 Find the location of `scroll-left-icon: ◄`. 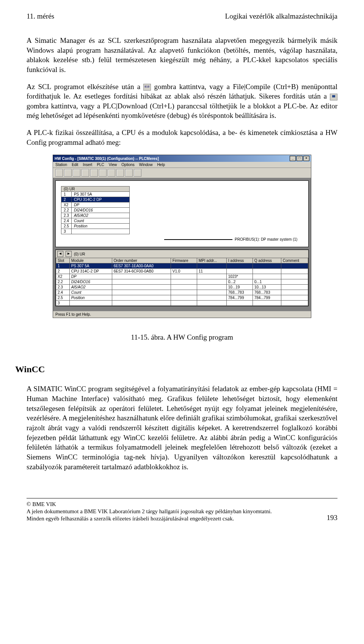

scroll-left-icon: ◄ is located at coordinates (60, 254).